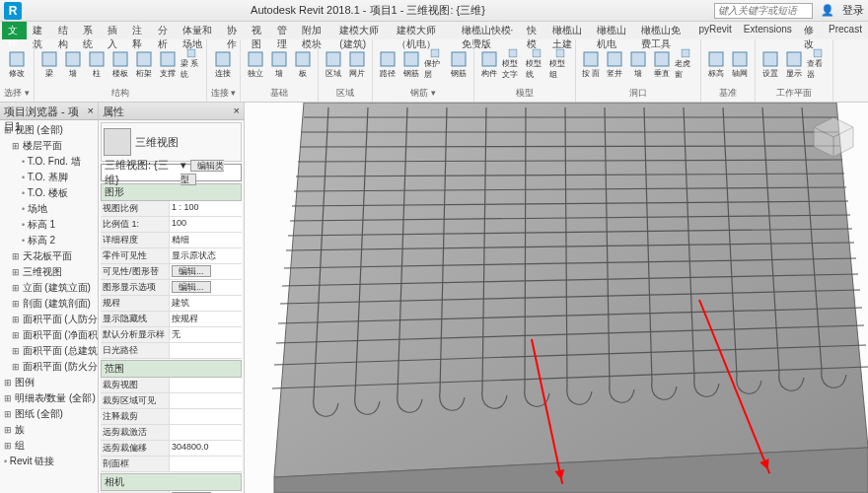  Describe the element at coordinates (14, 31) in the screenshot. I see `menu-tab: 文件` at that location.